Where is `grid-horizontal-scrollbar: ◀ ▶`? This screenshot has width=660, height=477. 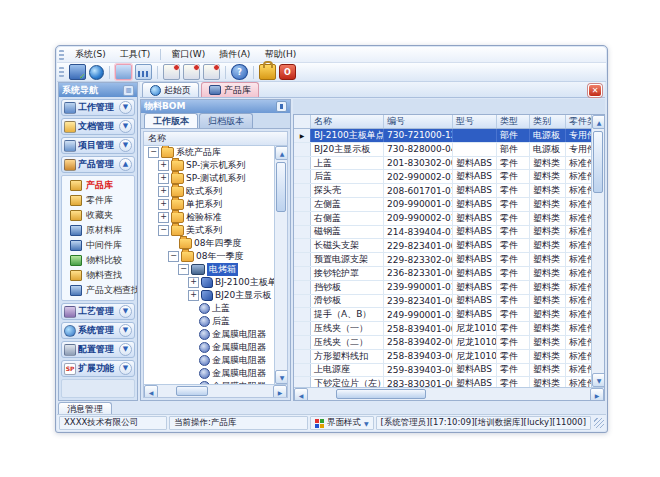 grid-horizontal-scrollbar: ◀ ▶ is located at coordinates (449, 394).